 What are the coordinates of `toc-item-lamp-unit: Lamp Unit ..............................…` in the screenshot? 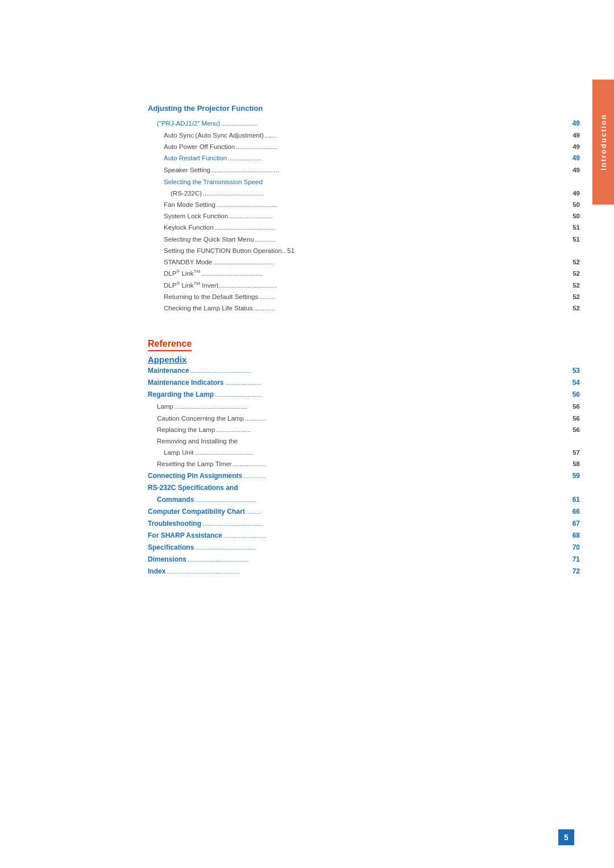 It's located at (364, 452).